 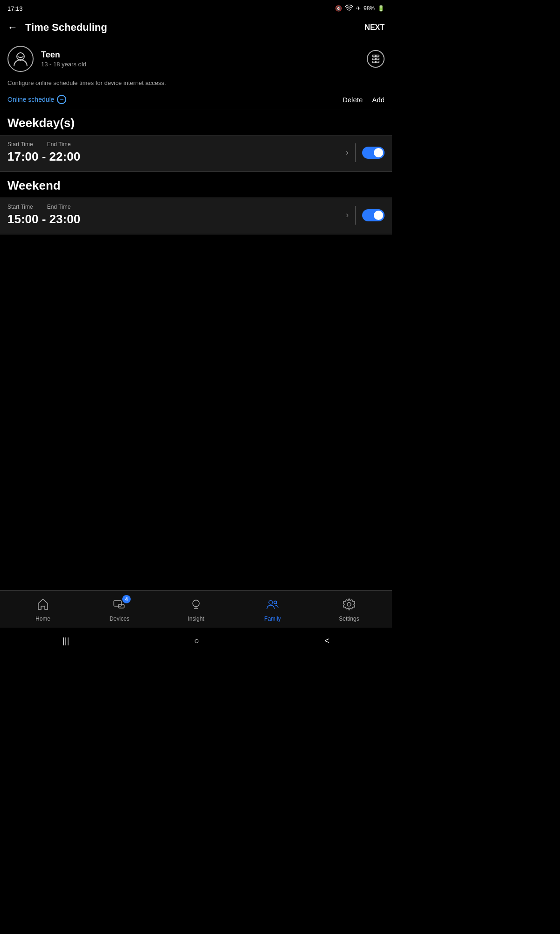 What do you see at coordinates (358, 8) in the screenshot?
I see `airplane-icon: ✈` at bounding box center [358, 8].